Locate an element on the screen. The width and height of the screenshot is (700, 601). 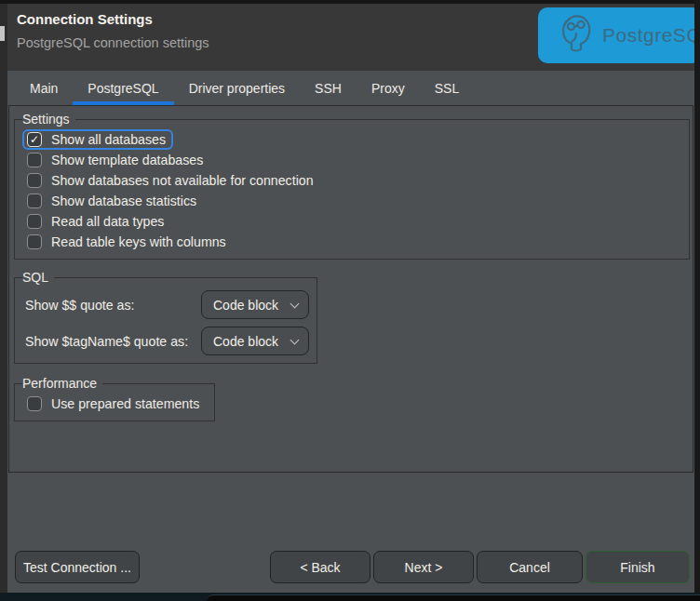
checkbox-label: Show all databases is located at coordinates (108, 140).